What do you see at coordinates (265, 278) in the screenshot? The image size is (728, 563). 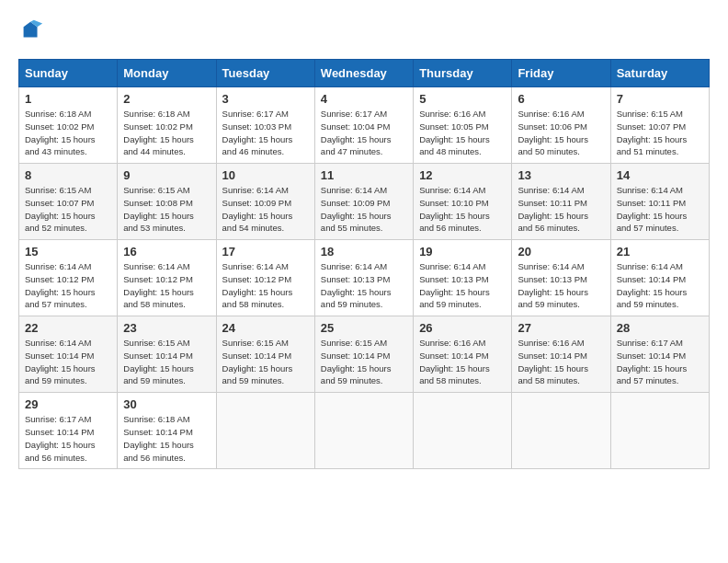 I see `calendar-day-cell: 17Sunrise: 6:14 AMSunset: 10:12 PMDaylig…` at bounding box center [265, 278].